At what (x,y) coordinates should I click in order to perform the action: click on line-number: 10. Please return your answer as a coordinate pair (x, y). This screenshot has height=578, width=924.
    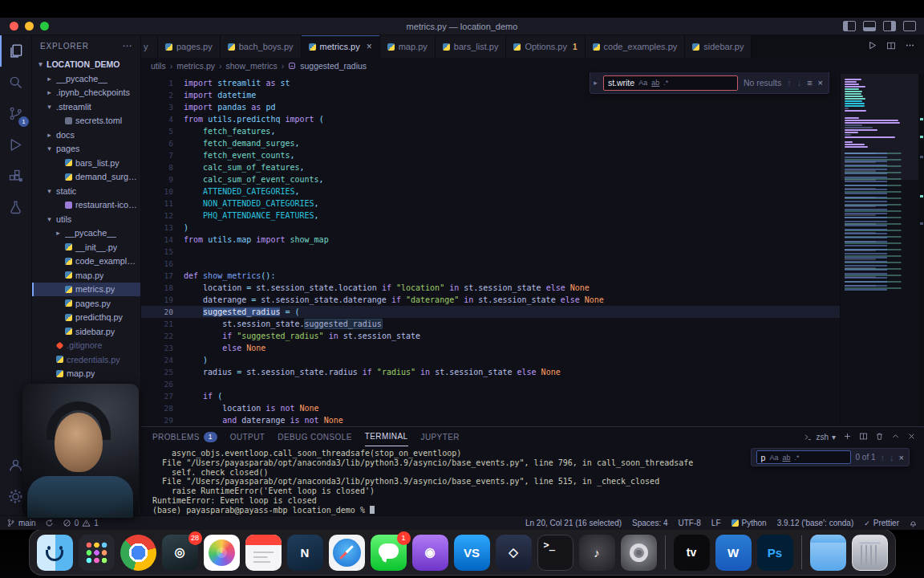
    Looking at the image, I should click on (162, 191).